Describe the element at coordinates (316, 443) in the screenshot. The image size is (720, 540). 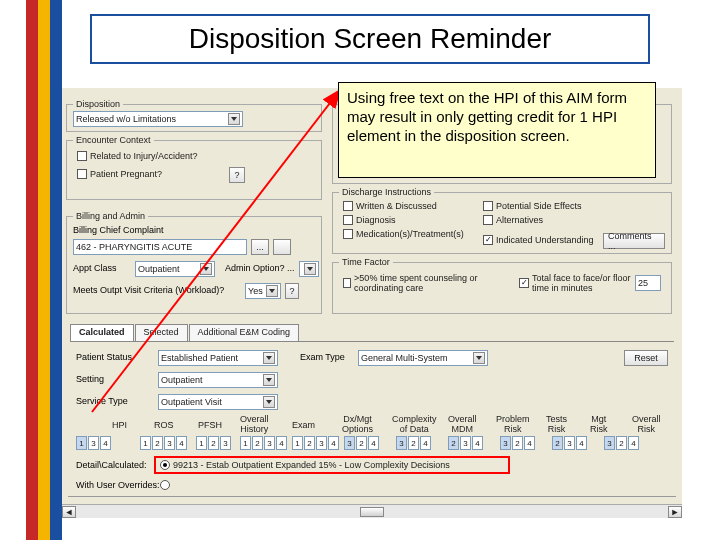
I see `exam-values: 1234` at that location.